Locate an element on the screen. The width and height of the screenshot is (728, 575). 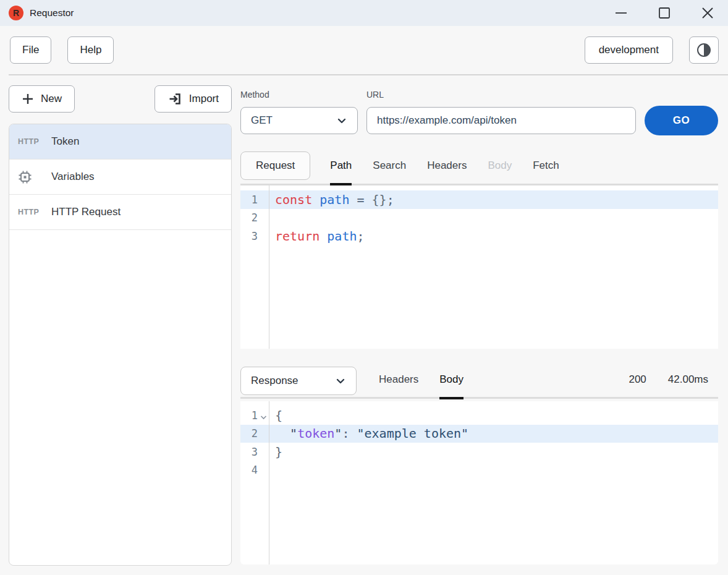
close-button is located at coordinates (708, 13).